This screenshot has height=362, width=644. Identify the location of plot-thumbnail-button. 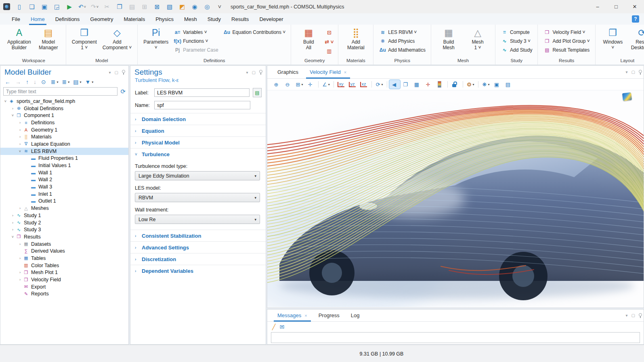
(627, 97).